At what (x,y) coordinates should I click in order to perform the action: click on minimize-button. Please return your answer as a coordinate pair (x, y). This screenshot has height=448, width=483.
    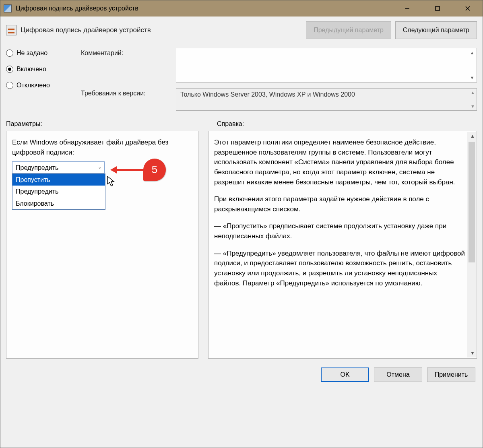
    Looking at the image, I should click on (407, 8).